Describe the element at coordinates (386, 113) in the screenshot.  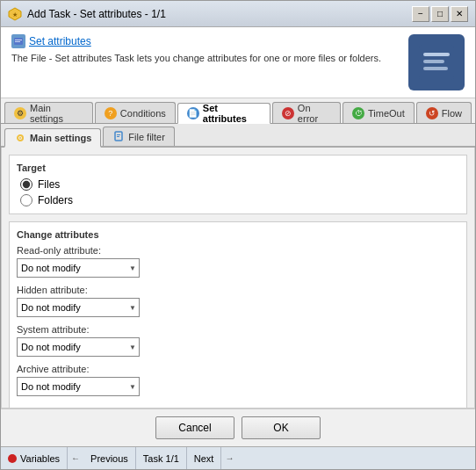
I see `tab-timeout-label: TimeOut` at that location.